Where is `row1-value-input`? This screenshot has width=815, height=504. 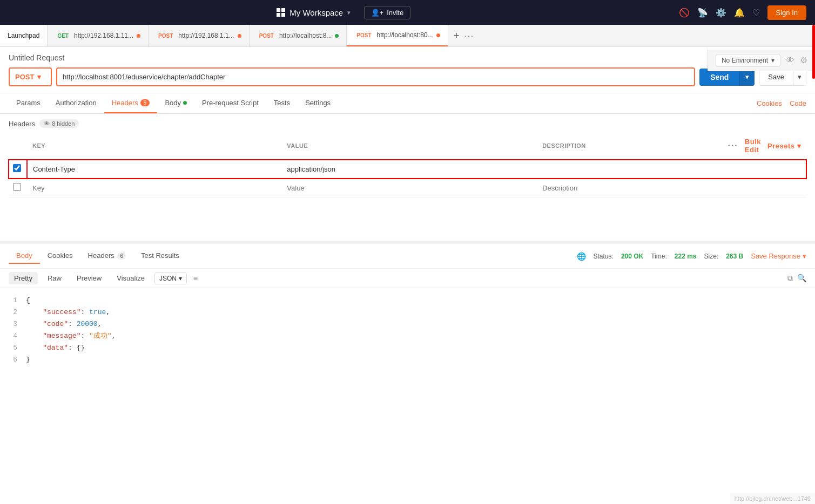
row1-value-input is located at coordinates (409, 169).